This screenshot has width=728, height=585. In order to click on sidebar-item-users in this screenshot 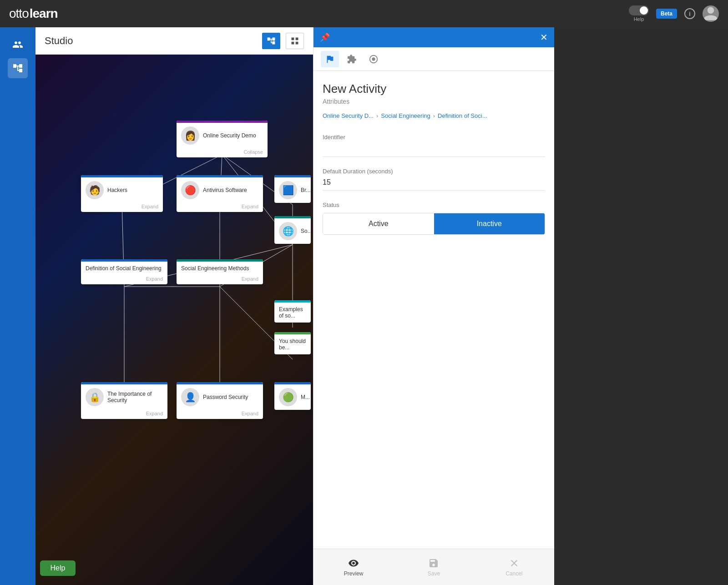, I will do `click(18, 45)`.